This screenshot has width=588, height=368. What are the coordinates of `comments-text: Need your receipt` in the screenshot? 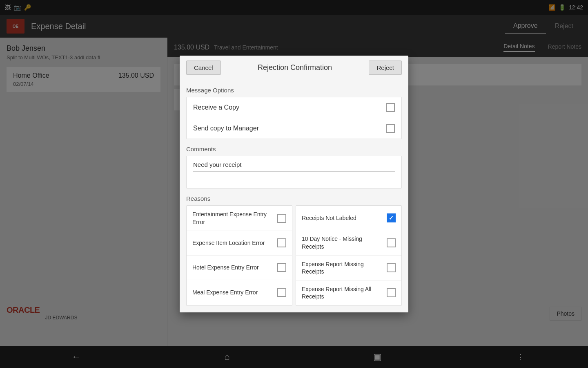 It's located at (294, 164).